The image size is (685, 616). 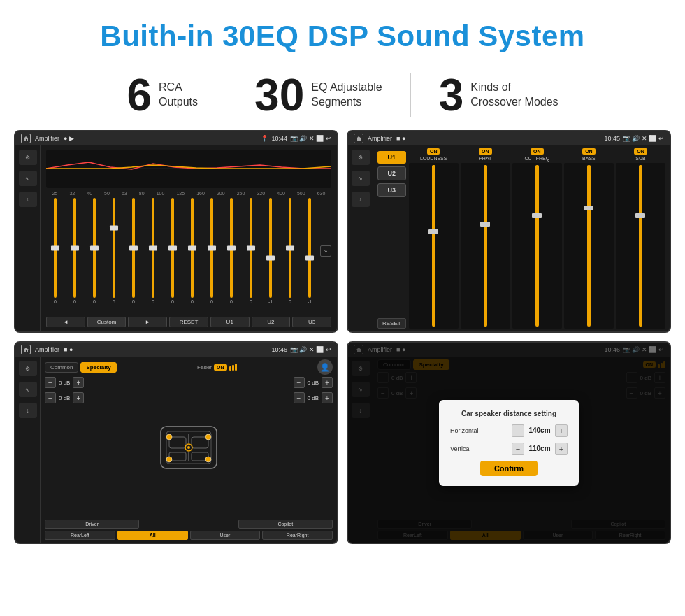 I want to click on eq-play-btn: ►, so click(x=147, y=322).